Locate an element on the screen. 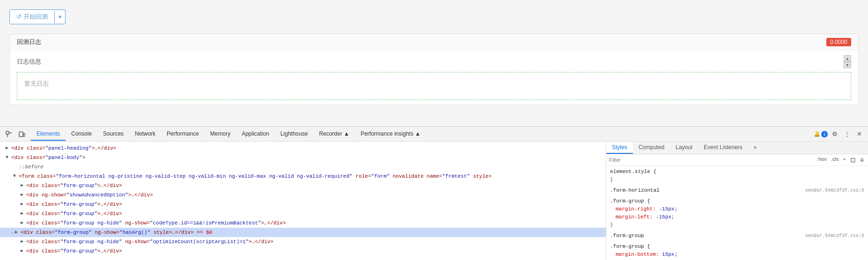 The height and width of the screenshot is (260, 868). styles-tab-computed: Computed is located at coordinates (652, 148).